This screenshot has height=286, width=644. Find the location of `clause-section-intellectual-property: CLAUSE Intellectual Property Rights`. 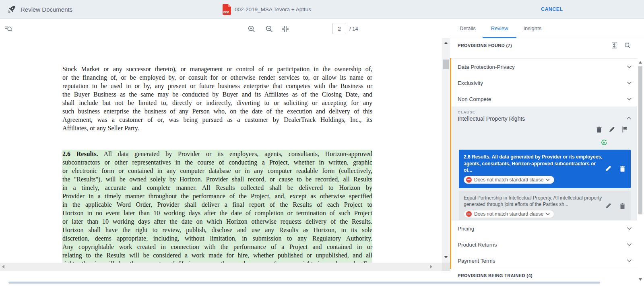

clause-section-intellectual-property: CLAUSE Intellectual Property Rights is located at coordinates (544, 163).